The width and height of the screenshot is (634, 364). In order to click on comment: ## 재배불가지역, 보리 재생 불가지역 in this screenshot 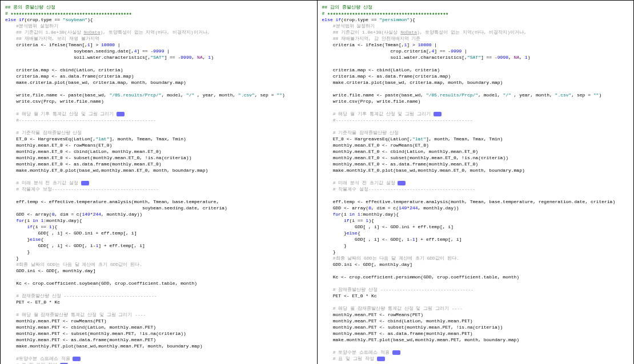, I will do `click(53, 39)`.